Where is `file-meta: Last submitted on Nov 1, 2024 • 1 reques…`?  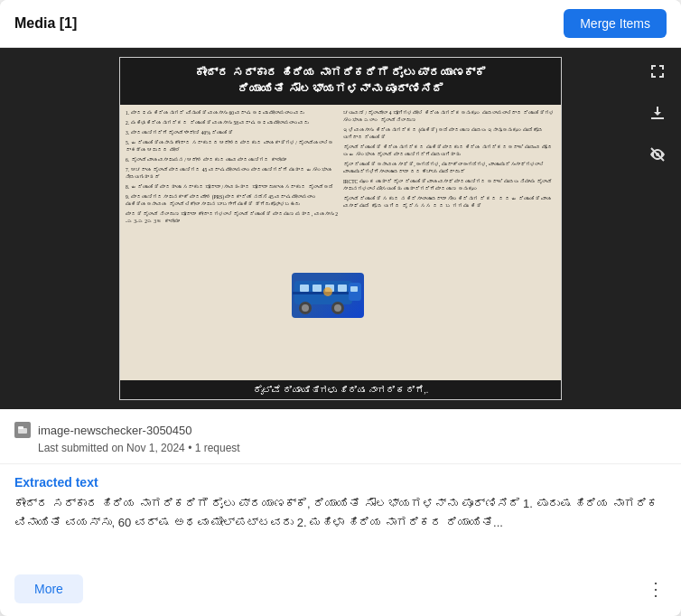
file-meta: Last submitted on Nov 1, 2024 • 1 reques… is located at coordinates (352, 448).